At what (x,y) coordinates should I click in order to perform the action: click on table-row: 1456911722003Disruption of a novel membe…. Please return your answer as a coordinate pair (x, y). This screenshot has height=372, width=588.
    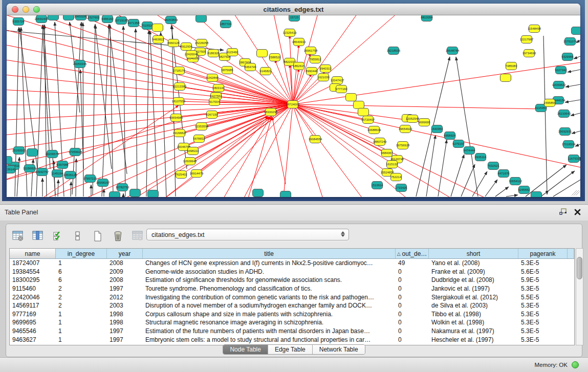
    Looking at the image, I should click on (292, 306).